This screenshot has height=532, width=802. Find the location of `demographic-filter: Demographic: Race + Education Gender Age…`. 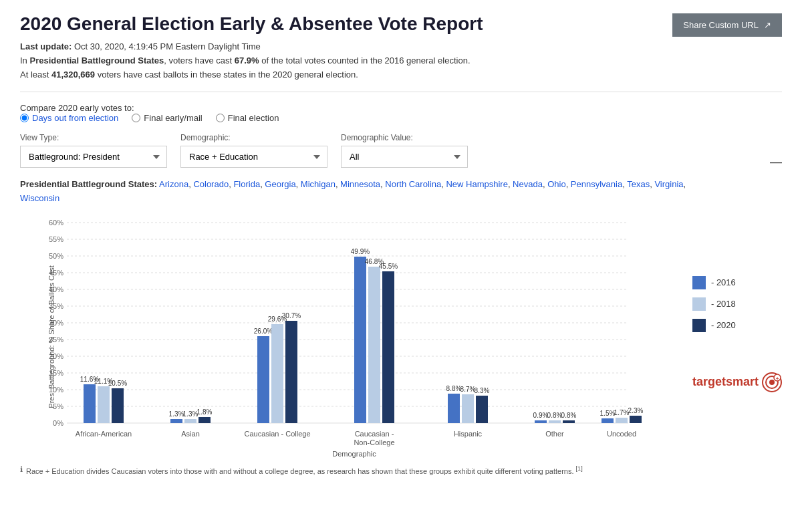

demographic-filter: Demographic: Race + Education Gender Age… is located at coordinates (254, 150).